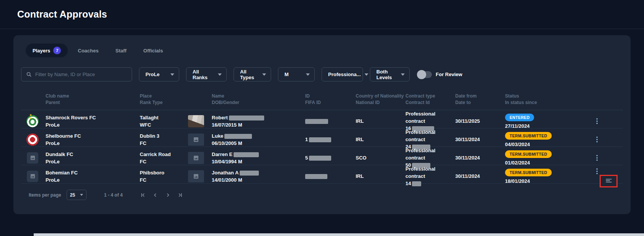 The image size is (644, 236). I want to click on search-icon, so click(29, 74).